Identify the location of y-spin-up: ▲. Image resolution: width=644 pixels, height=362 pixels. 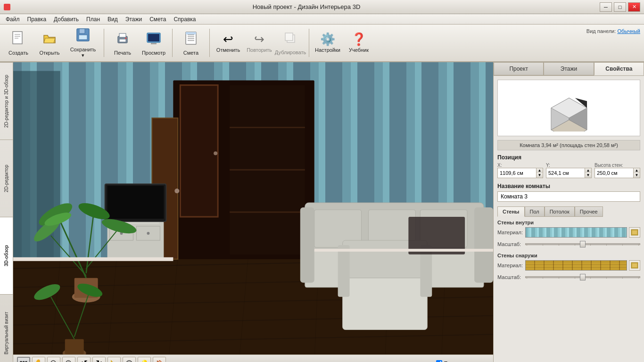
(588, 171).